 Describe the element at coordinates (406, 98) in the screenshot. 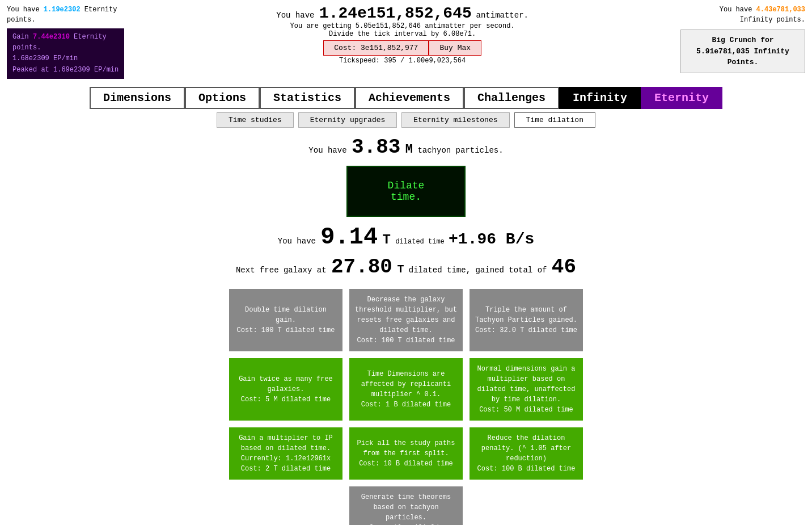

I see `nav-tabs: Dimensions Options Statistics Achievemen…` at that location.